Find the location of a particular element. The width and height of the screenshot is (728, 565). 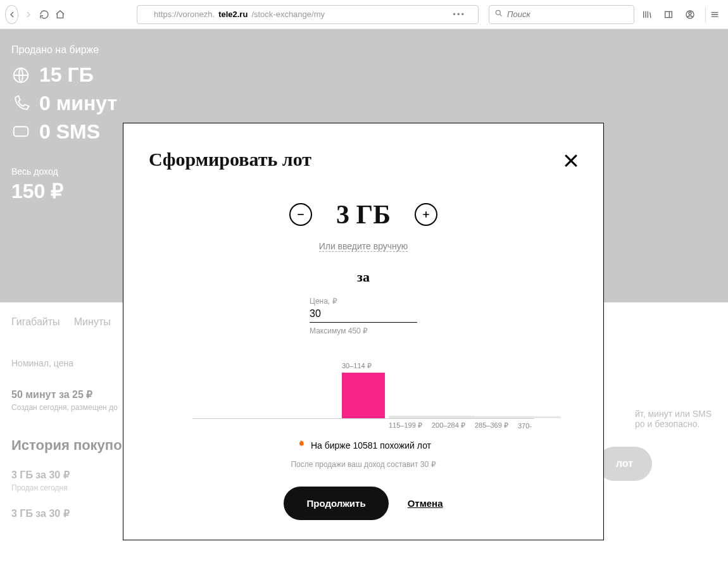

histogram-bar-label: 30–114 ₽ is located at coordinates (357, 366).